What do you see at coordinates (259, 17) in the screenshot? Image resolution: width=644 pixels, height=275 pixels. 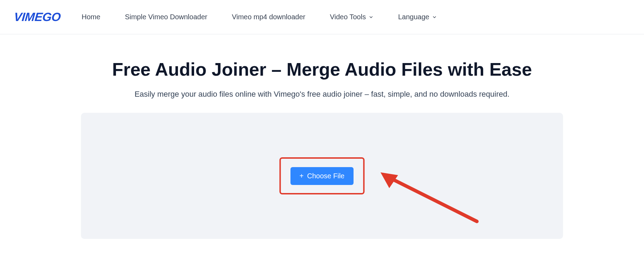 I see `main-nav: Home Simple Vimeo Downloader Vimeo mp4 d…` at bounding box center [259, 17].